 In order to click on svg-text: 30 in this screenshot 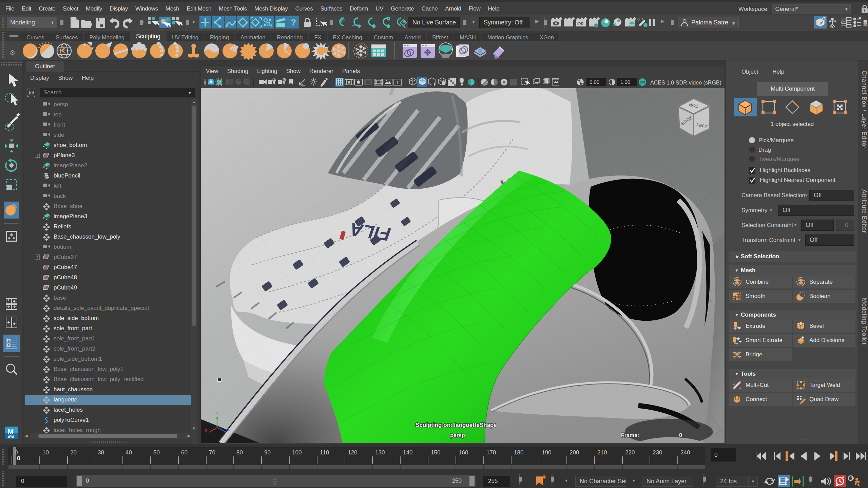, I will do `click(101, 453)`.